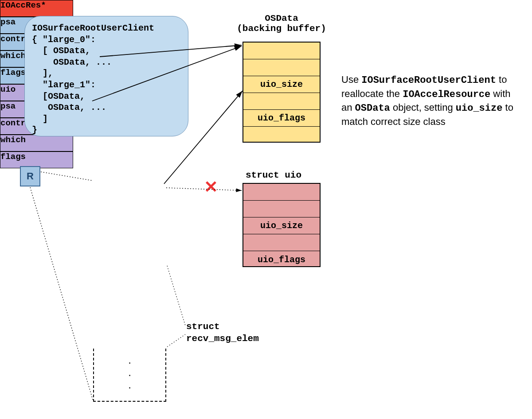  What do you see at coordinates (211, 187) in the screenshot?
I see `cross-icon: ✕` at bounding box center [211, 187].